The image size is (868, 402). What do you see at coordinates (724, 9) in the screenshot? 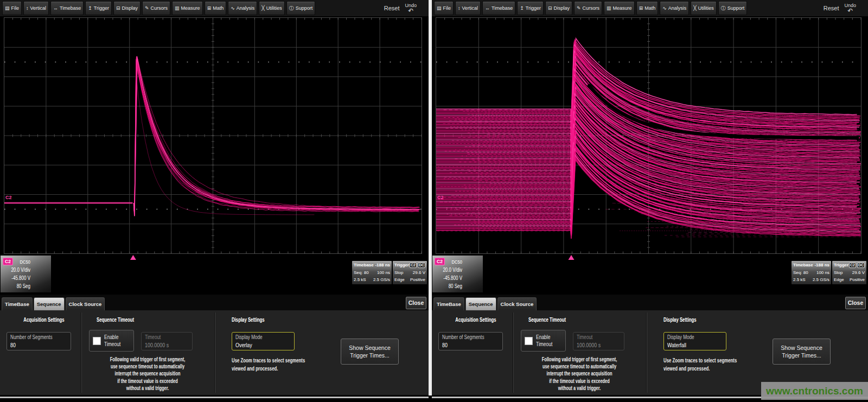
I see `support-icon: ⓘ` at bounding box center [724, 9].